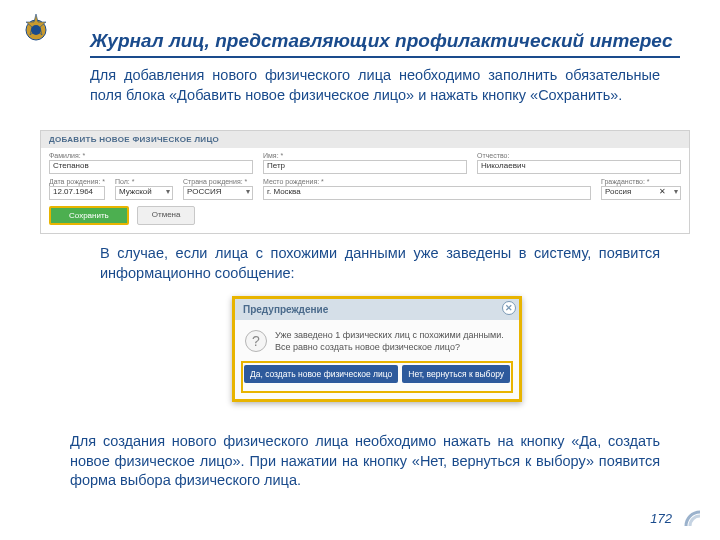  Describe the element at coordinates (579, 156) in the screenshot. I see `label-patronymic: Отчество:` at that location.